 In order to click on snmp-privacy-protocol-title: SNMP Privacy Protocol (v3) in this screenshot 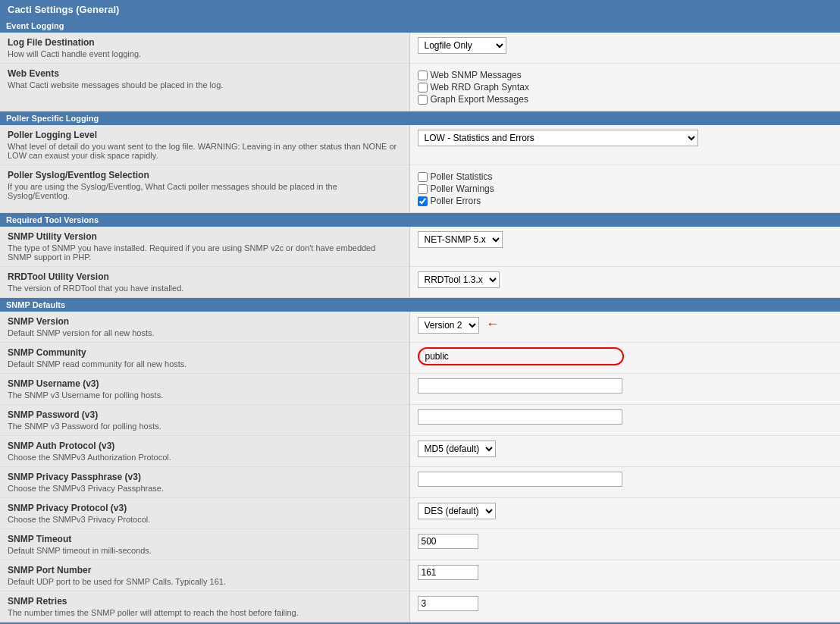, I will do `click(205, 508)`.